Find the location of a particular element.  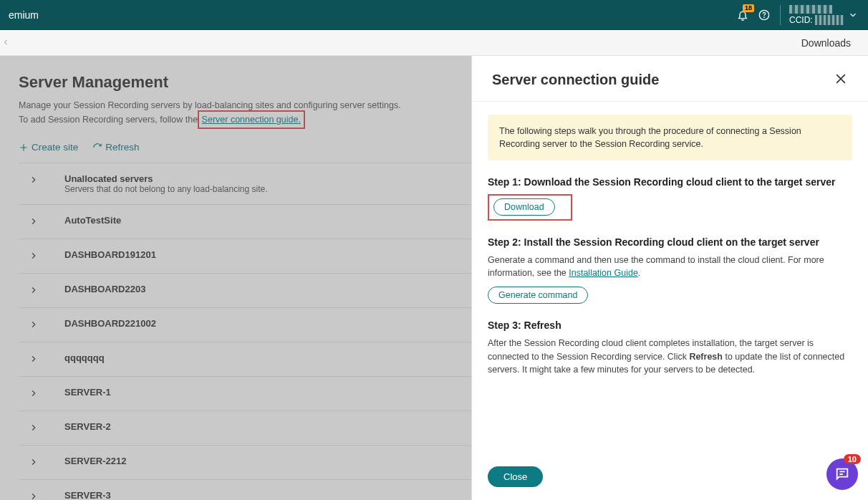

breadcrumb-caret-icon is located at coordinates (6, 43).